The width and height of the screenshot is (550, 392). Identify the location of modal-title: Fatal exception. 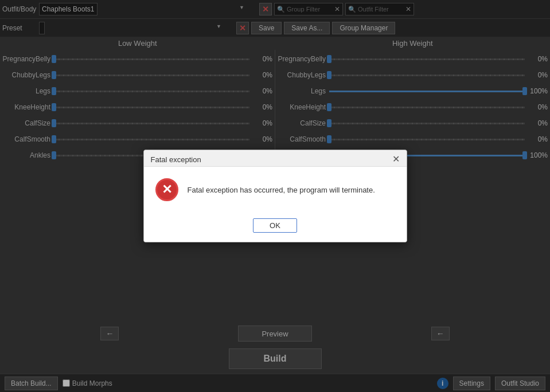
(176, 159).